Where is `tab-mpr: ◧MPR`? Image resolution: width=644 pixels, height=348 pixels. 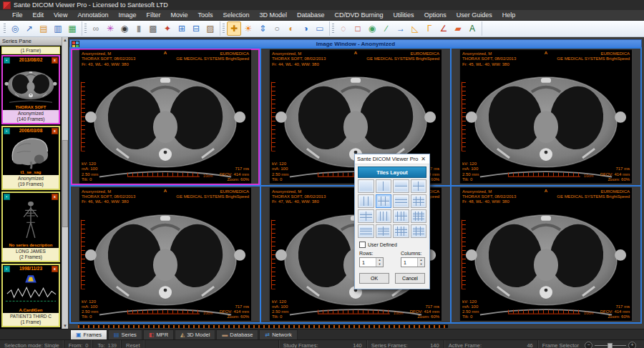 tab-mpr: ◧MPR is located at coordinates (159, 334).